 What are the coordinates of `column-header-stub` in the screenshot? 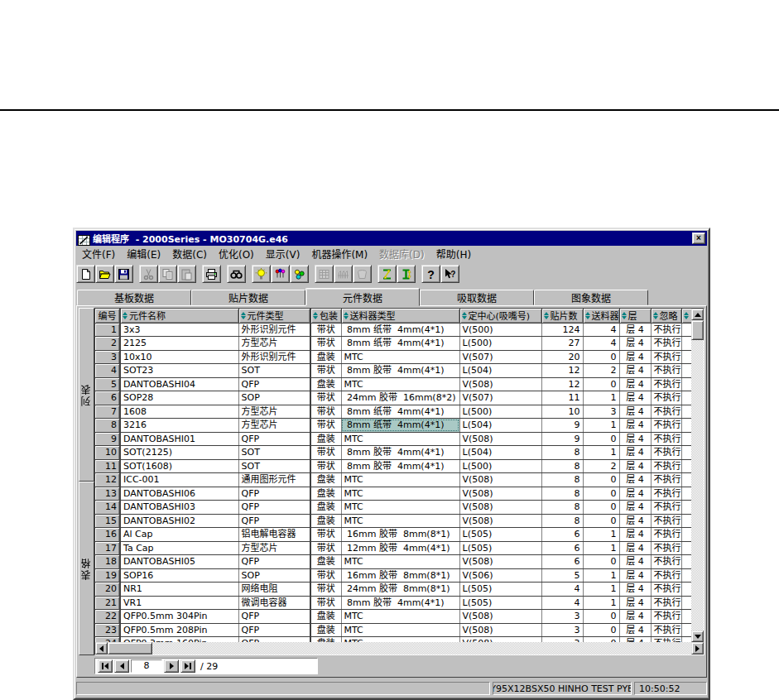 It's located at (686, 316).